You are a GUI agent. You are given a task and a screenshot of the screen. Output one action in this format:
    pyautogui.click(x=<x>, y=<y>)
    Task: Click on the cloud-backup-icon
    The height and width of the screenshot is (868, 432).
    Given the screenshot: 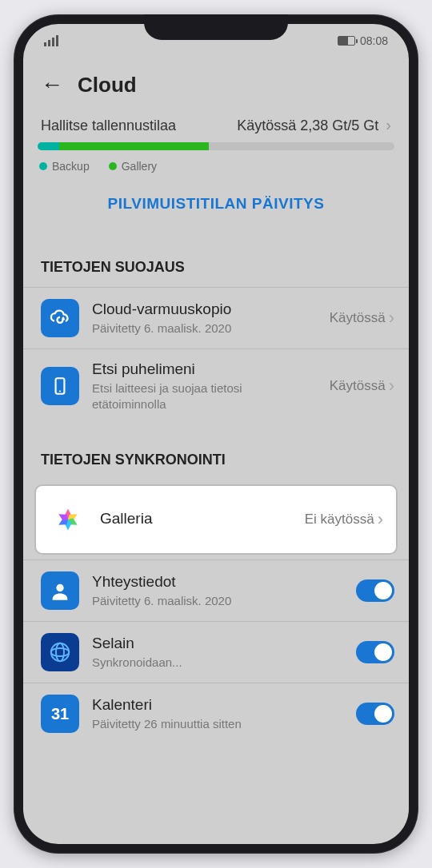 What is the action you would take?
    pyautogui.click(x=60, y=318)
    